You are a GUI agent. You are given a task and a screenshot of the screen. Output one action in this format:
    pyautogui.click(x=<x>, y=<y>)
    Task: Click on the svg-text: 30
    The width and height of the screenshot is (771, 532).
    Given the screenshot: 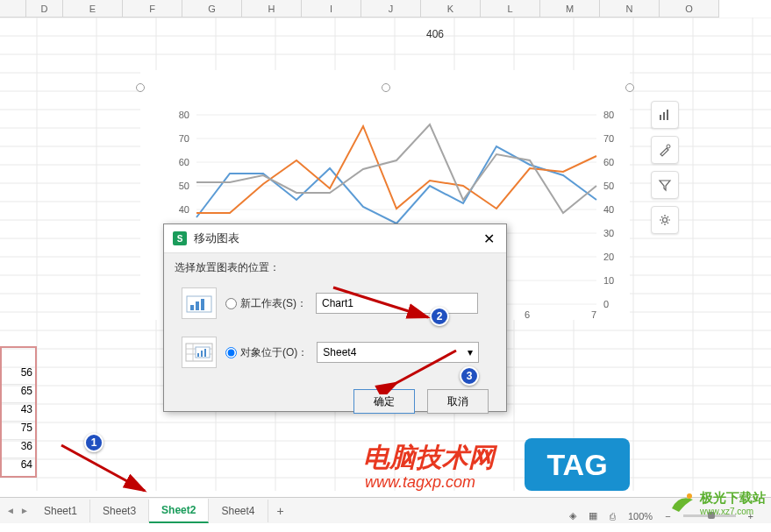 What is the action you would take?
    pyautogui.click(x=609, y=233)
    